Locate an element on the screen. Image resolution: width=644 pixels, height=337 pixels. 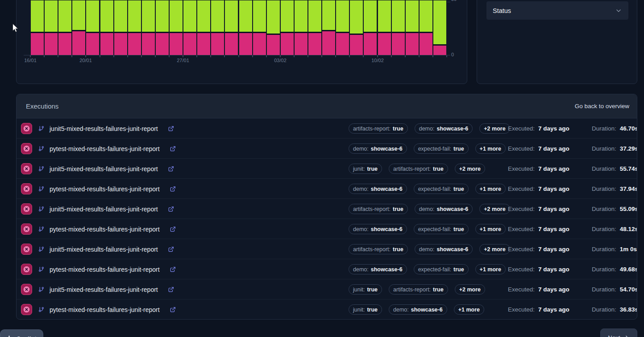
label-badge: artifacts-report:true is located at coordinates (378, 129).